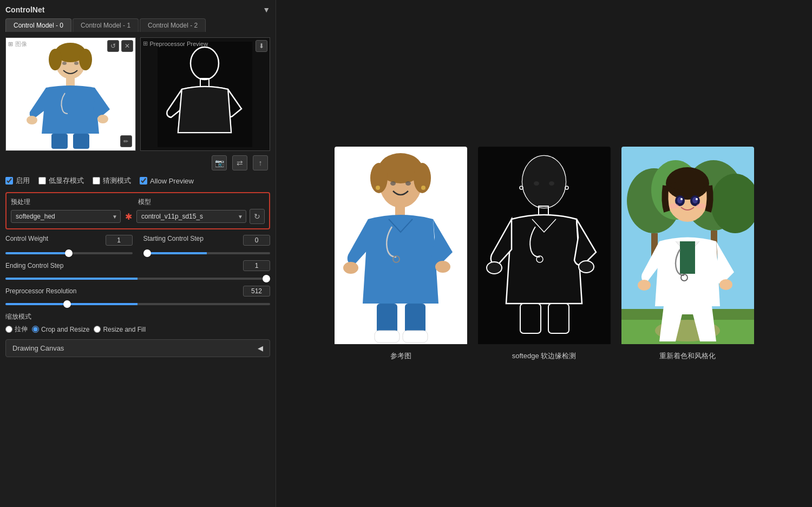 This screenshot has width=812, height=507. I want to click on starting-step-group: Starting Control Step, so click(207, 246).